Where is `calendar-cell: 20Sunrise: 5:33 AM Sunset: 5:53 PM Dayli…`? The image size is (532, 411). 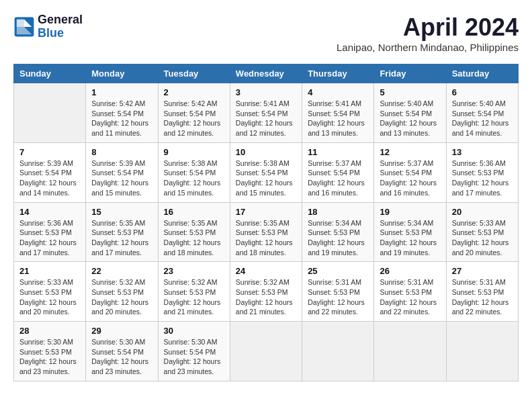
calendar-cell: 20Sunrise: 5:33 AM Sunset: 5:53 PM Dayli… is located at coordinates (482, 232).